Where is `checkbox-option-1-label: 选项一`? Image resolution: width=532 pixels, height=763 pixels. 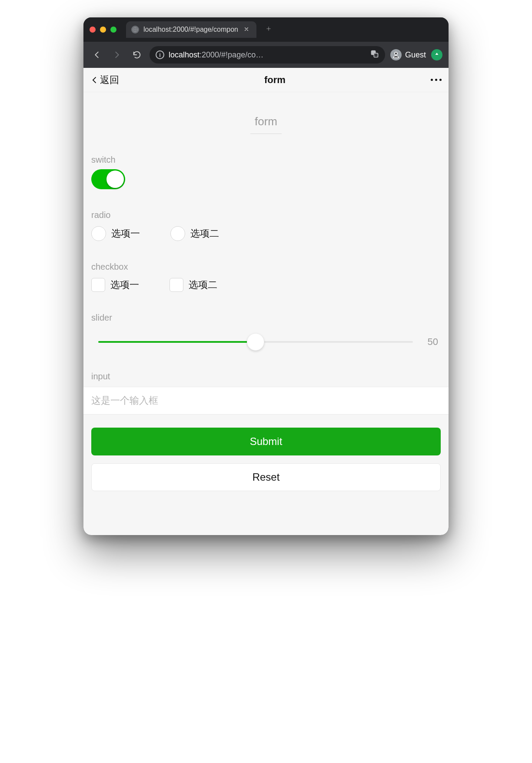
checkbox-option-1-label: 选项一 is located at coordinates (125, 285).